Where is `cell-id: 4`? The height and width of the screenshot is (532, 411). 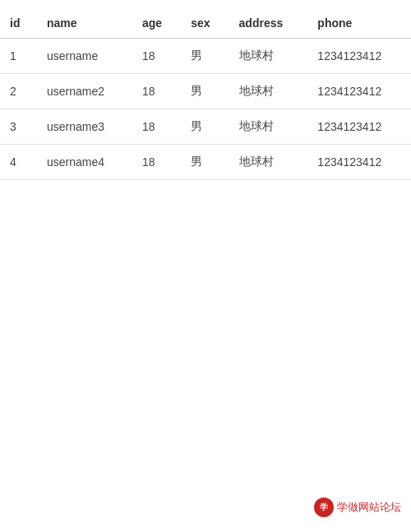
cell-id: 4 is located at coordinates (18, 163).